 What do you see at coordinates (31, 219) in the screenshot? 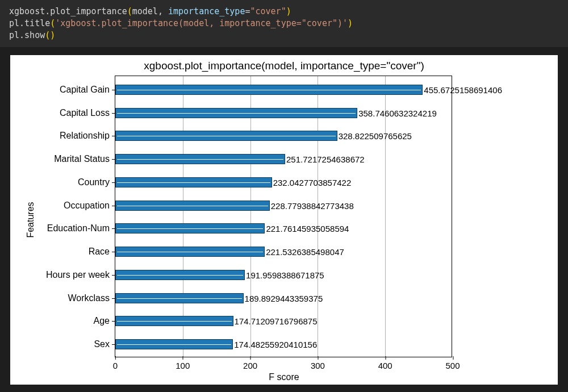
I see `y-axis-label: Features` at bounding box center [31, 219].